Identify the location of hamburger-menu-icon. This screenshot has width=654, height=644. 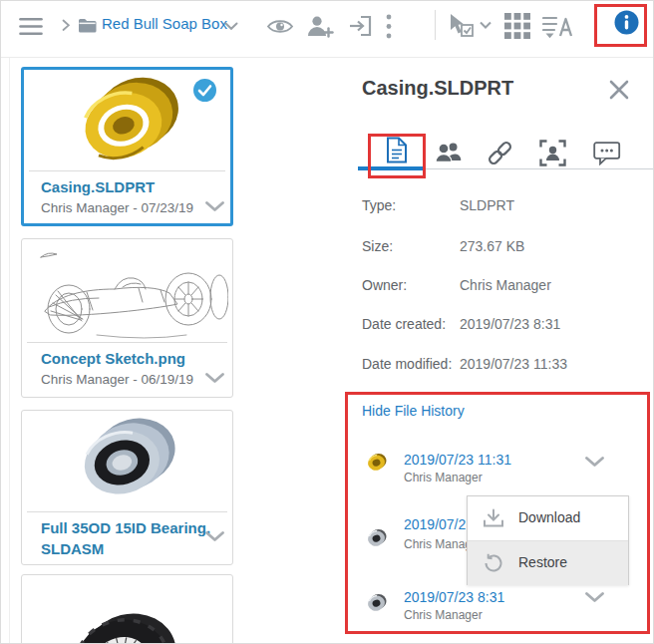
(31, 26).